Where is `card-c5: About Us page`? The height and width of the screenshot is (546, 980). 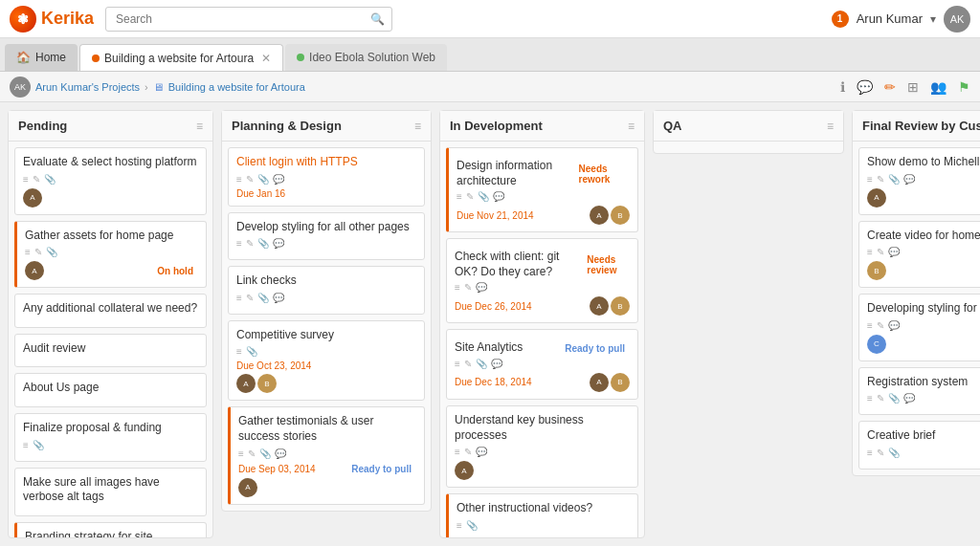
card-c5: About Us page is located at coordinates (111, 390).